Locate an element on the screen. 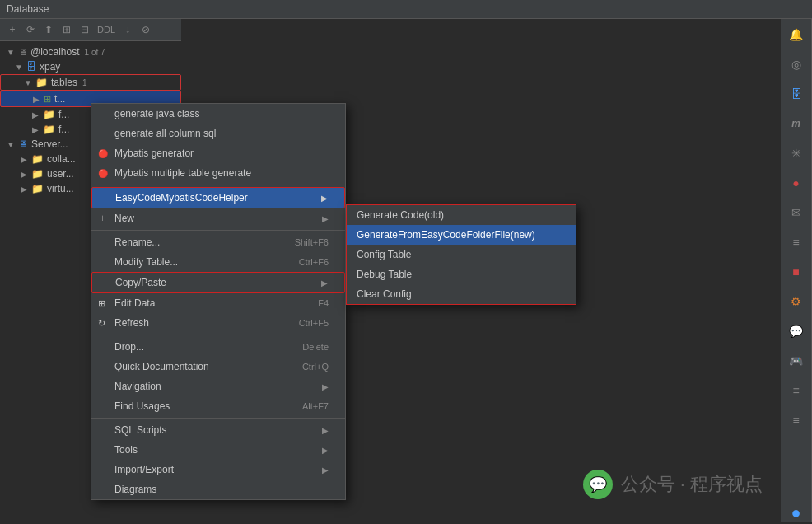  game-icon: 🎮 is located at coordinates (796, 361).